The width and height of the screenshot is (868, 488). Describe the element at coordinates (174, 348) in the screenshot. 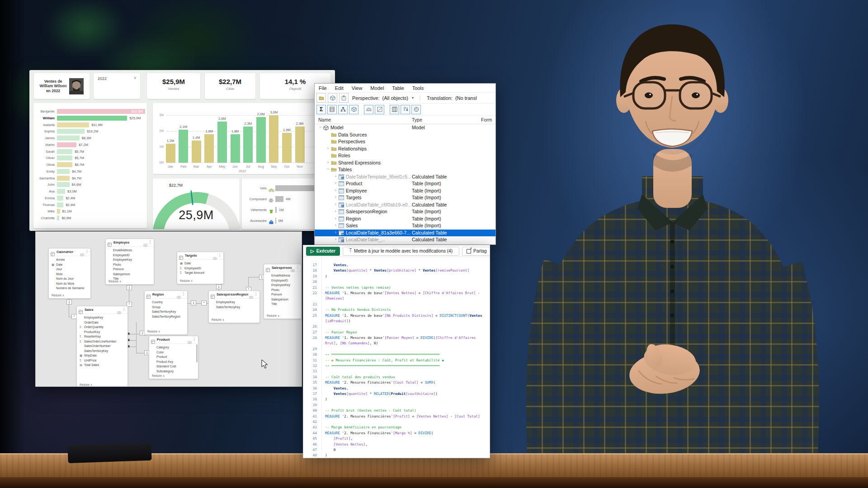

I see `table-field: Category` at that location.